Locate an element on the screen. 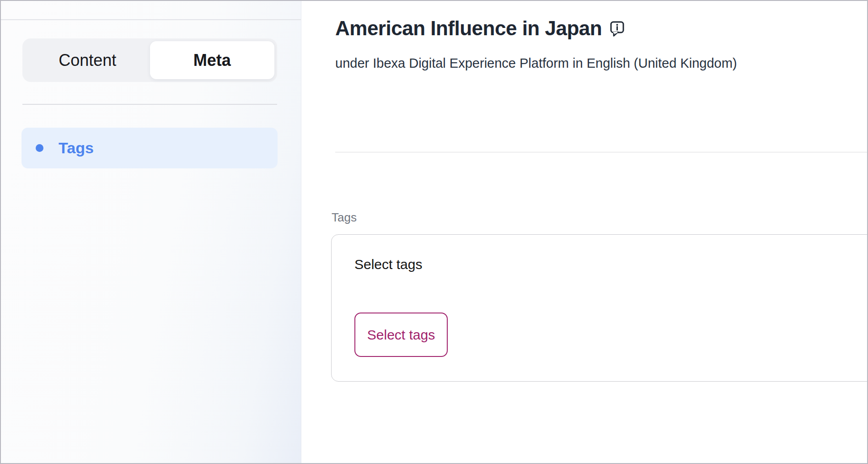 The height and width of the screenshot is (464, 868). page-title: American Influence in Japan is located at coordinates (468, 28).